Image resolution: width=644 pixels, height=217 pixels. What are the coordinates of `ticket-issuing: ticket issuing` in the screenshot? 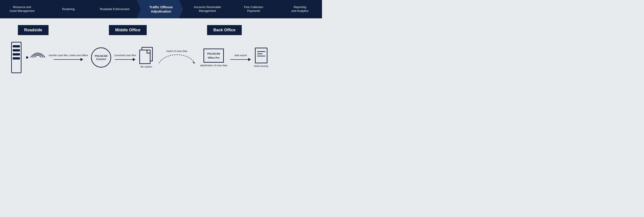 It's located at (261, 58).